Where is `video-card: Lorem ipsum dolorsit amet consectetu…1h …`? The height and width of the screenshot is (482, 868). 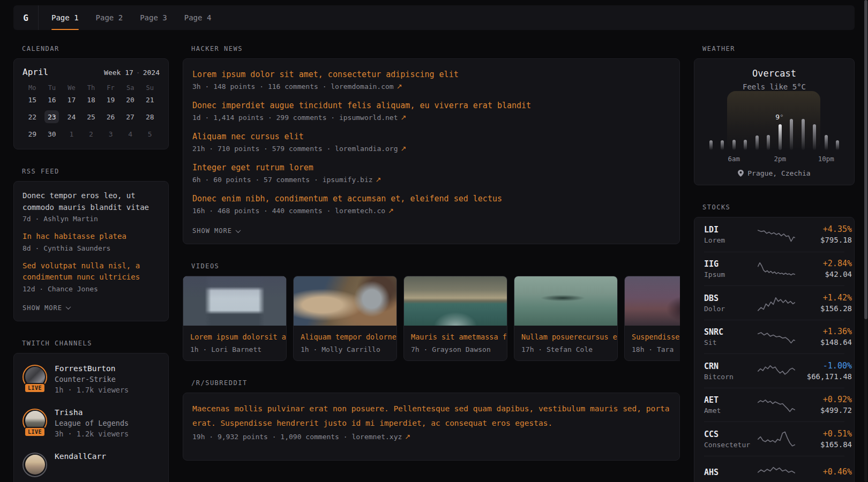
video-card: Lorem ipsum dolorsit amet consectetu…1h … is located at coordinates (235, 318).